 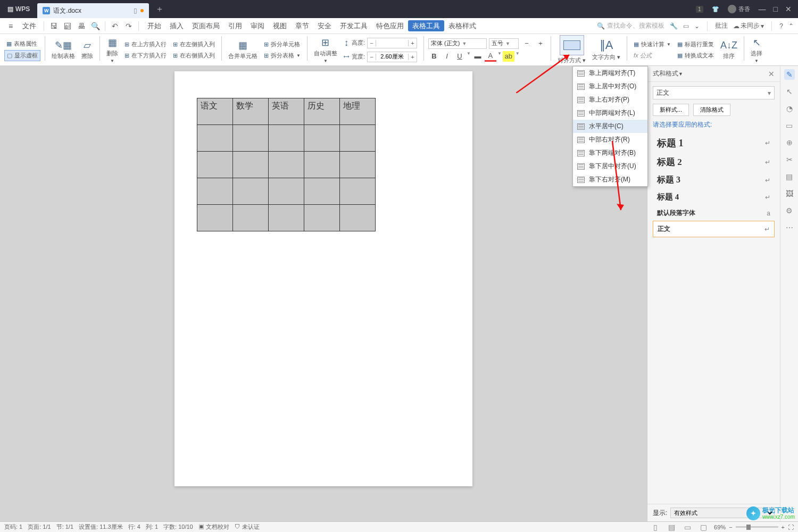 What do you see at coordinates (610, 153) in the screenshot?
I see `align-option: 靠下两端对齐(B)` at bounding box center [610, 153].